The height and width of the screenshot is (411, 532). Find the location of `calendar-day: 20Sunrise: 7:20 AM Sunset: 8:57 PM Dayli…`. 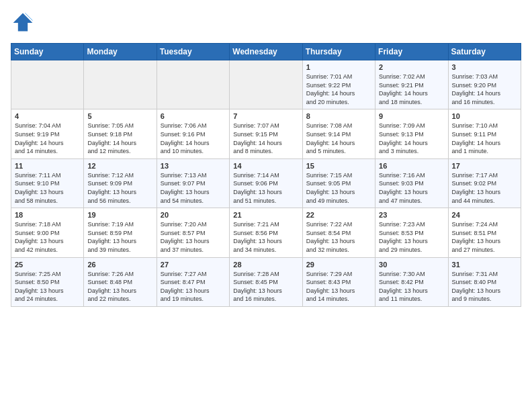

calendar-day: 20Sunrise: 7:20 AM Sunset: 8:57 PM Dayli… is located at coordinates (193, 232).